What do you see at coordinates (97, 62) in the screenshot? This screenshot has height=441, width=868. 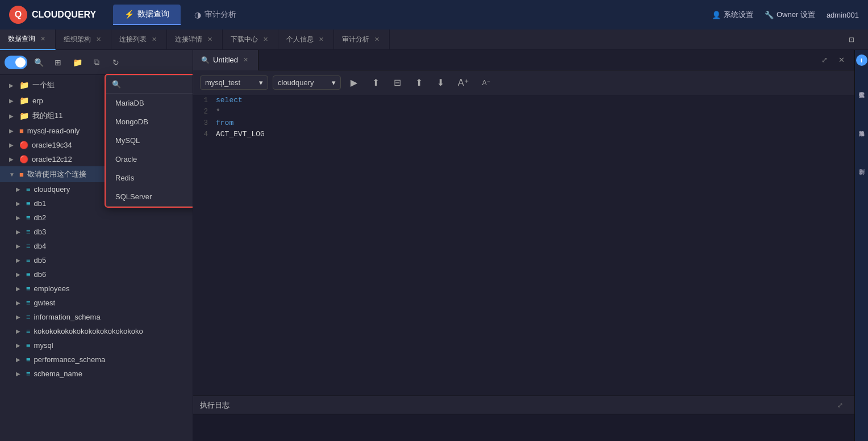 I see `copy-icon: ⧉` at bounding box center [97, 62].